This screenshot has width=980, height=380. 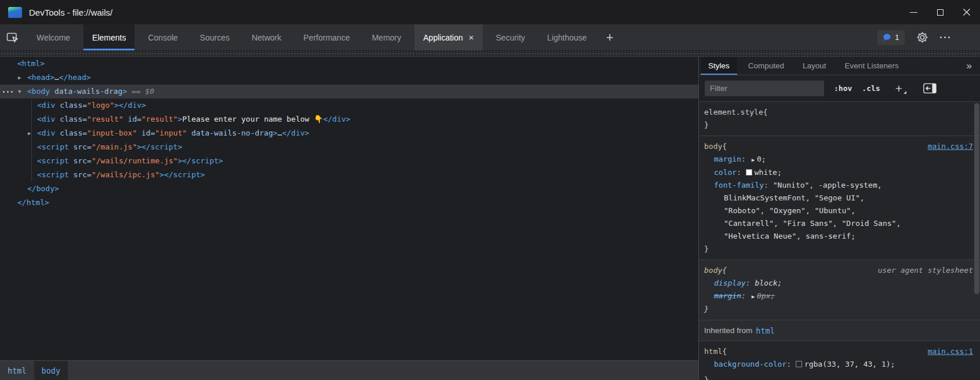 What do you see at coordinates (387, 37) in the screenshot?
I see `tab-memory: Memory` at bounding box center [387, 37].